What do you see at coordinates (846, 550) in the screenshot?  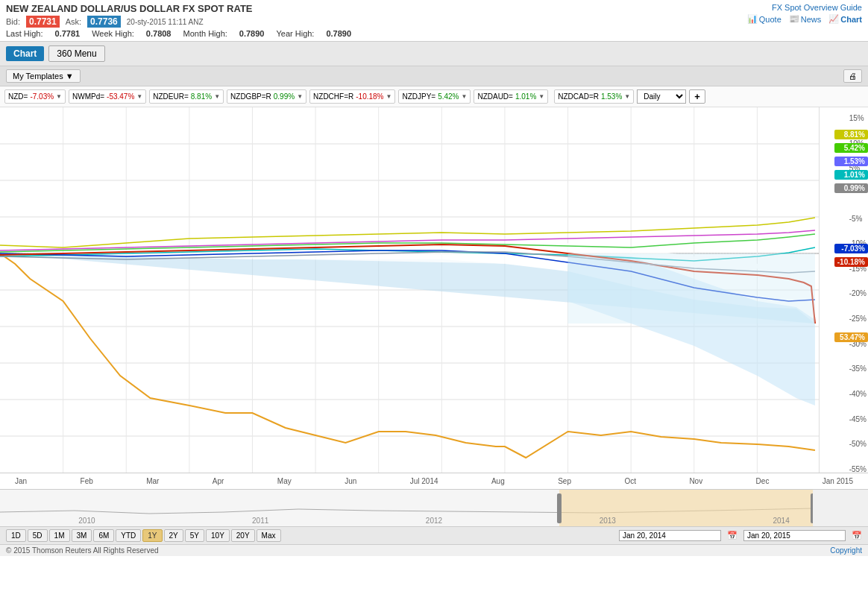 I see `copyright-link: Copyright` at bounding box center [846, 550].